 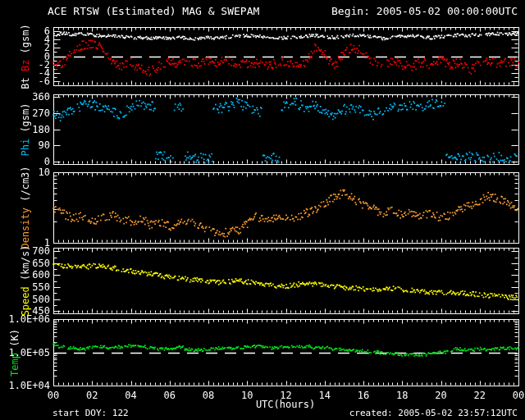 I want to click on begin-timestamp: Begin: 2005-05-02 00:00:00UTC, so click(x=425, y=11).